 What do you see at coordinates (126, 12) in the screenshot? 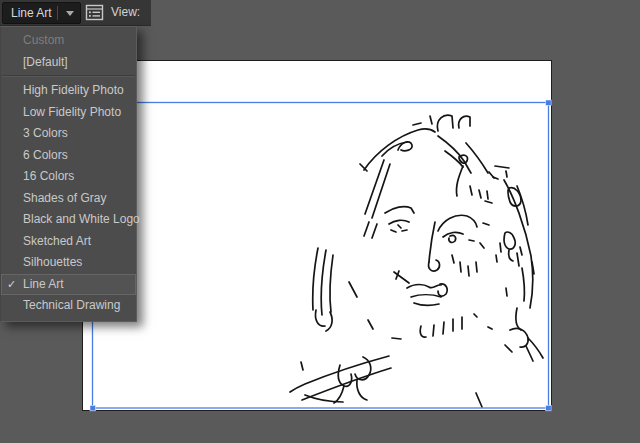
I see `view-label: View:` at bounding box center [126, 12].